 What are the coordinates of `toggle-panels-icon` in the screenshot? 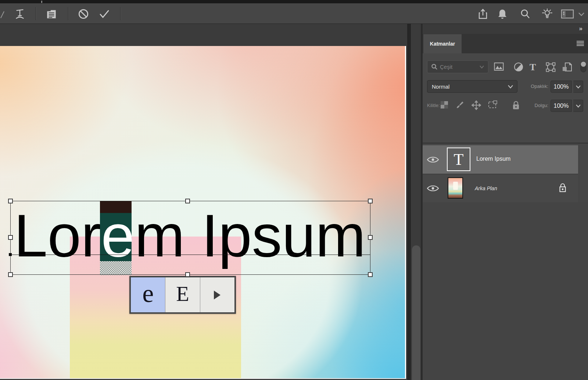 It's located at (51, 14).